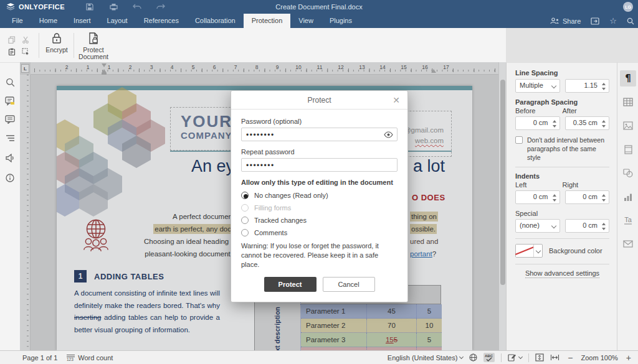 This screenshot has width=638, height=364. I want to click on show-password-eye-icon, so click(389, 134).